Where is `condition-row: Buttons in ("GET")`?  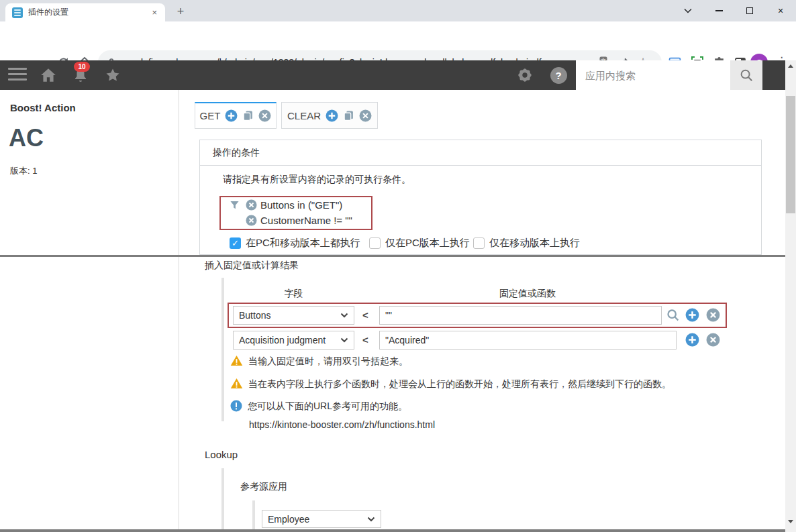
condition-row: Buttons in ("GET") is located at coordinates (294, 205).